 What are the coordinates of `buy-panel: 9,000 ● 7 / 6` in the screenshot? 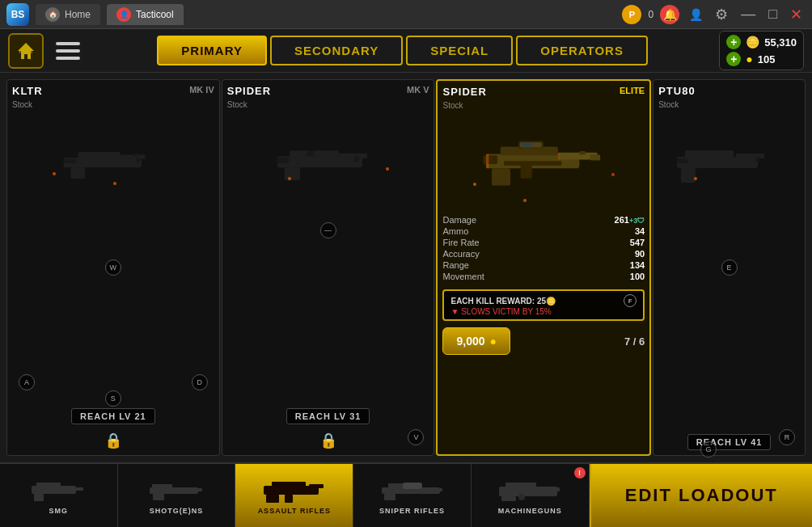 It's located at (543, 341).